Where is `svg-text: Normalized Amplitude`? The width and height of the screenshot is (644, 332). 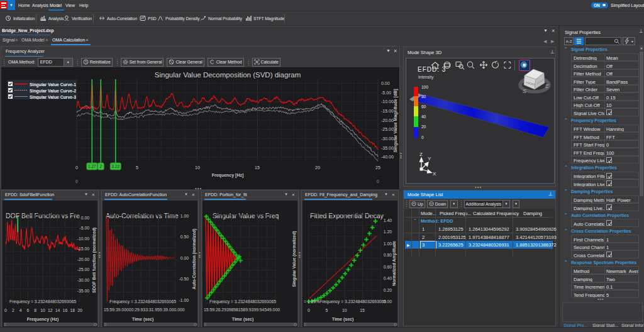
svg-text: Normalized Amplitude is located at coordinates (394, 263).